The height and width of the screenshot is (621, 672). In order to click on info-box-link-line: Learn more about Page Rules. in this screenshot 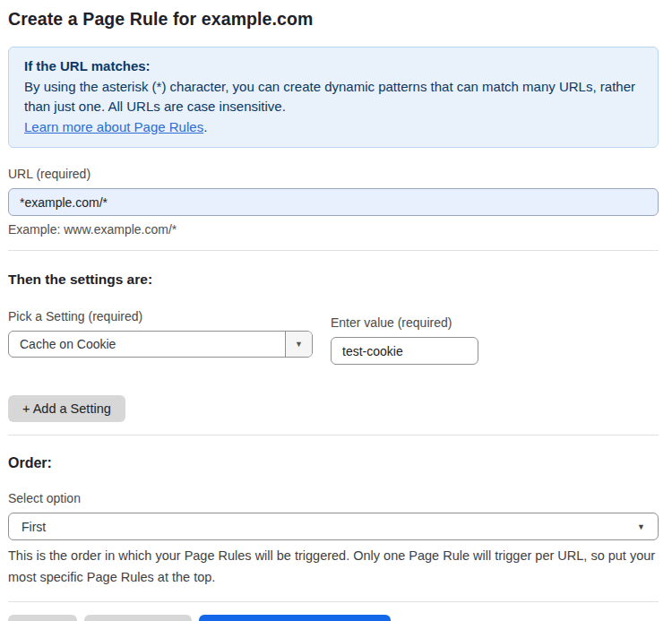, I will do `click(333, 127)`.